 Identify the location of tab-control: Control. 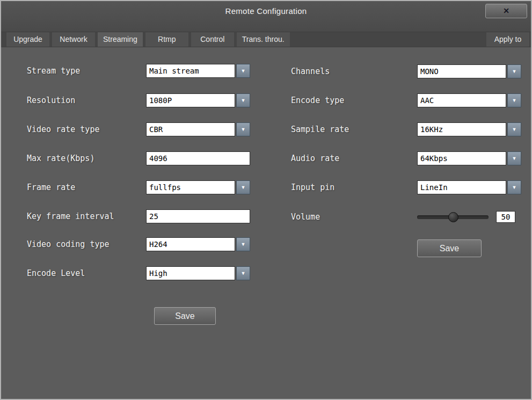
(213, 40).